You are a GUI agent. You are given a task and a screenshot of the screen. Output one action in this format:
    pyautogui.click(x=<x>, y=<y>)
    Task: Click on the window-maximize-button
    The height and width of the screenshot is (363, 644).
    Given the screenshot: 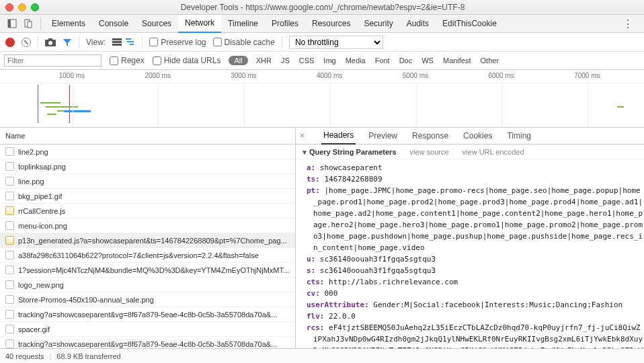 What is the action you would take?
    pyautogui.click(x=35, y=7)
    